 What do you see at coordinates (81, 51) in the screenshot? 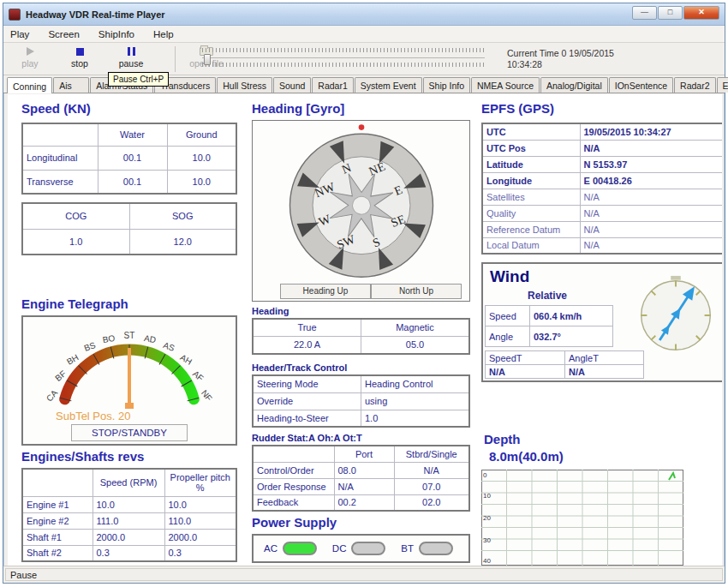
I see `stop-icon` at bounding box center [81, 51].